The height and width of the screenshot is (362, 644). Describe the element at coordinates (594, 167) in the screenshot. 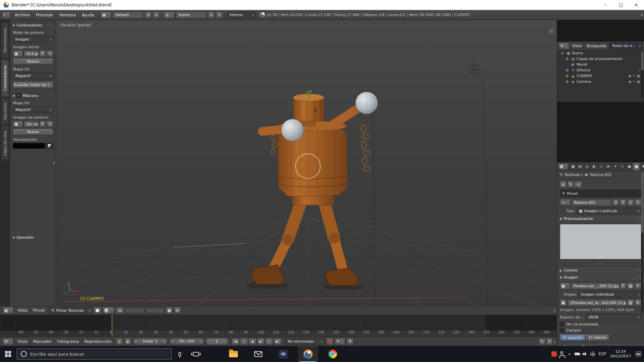

I see `tab-world` at that location.